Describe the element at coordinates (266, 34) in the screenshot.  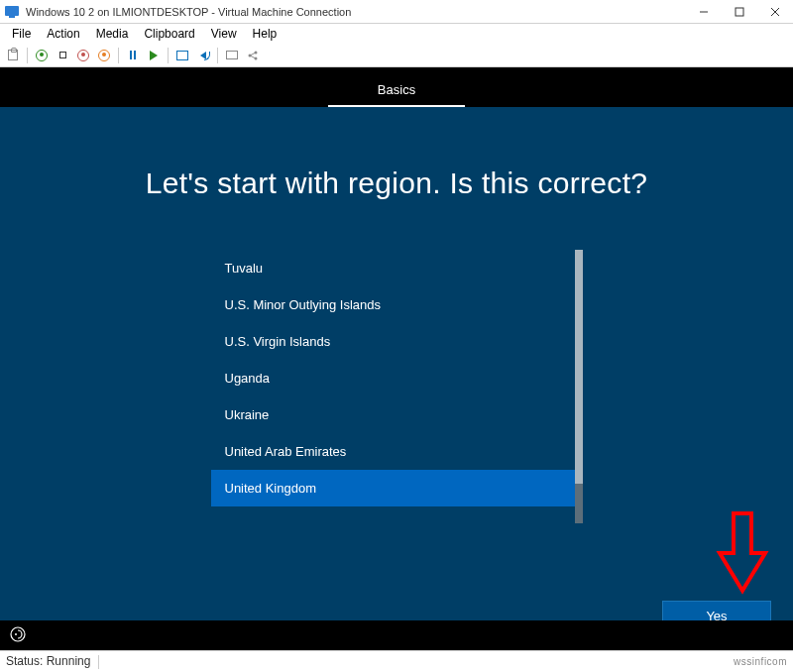
I see `menu-help: Help` at that location.